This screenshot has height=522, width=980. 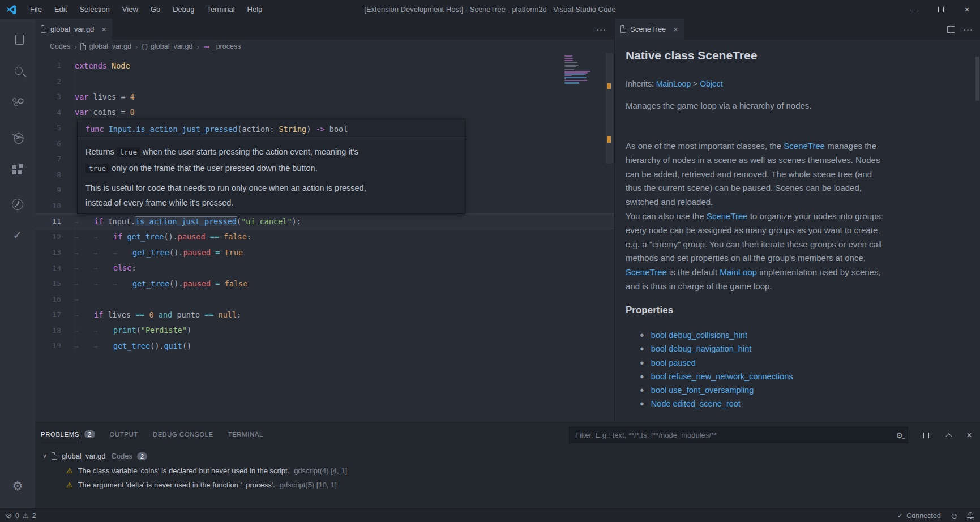 What do you see at coordinates (325, 253) in the screenshot?
I see `code-line-13: 13→→→get_tree().paused = true` at bounding box center [325, 253].